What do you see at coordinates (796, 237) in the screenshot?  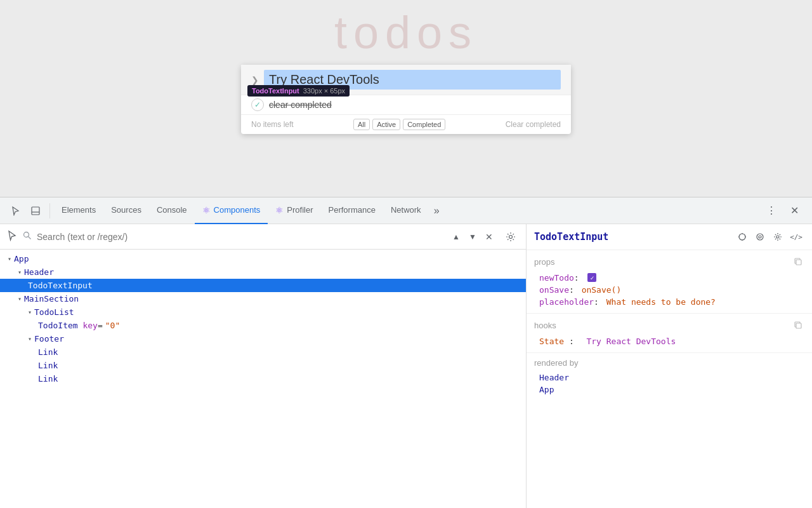 I see `source-code-btn: </>` at bounding box center [796, 237].